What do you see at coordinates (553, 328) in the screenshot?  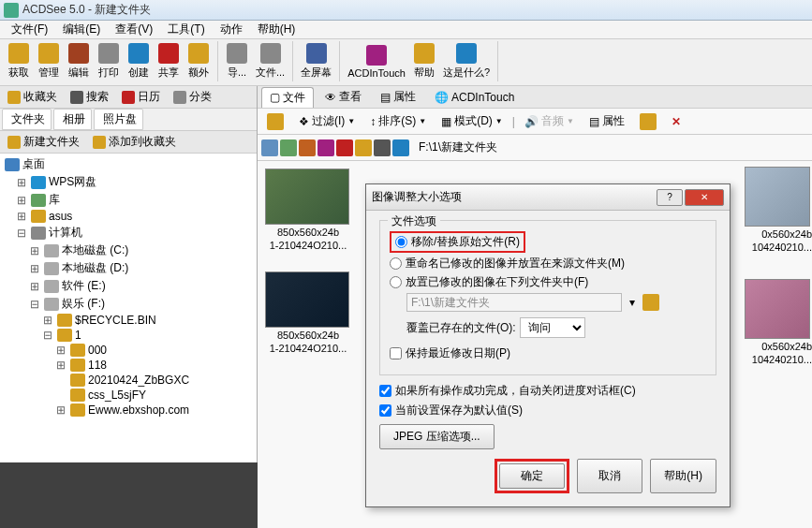 I see `overwrite-select: 询问` at bounding box center [553, 328].